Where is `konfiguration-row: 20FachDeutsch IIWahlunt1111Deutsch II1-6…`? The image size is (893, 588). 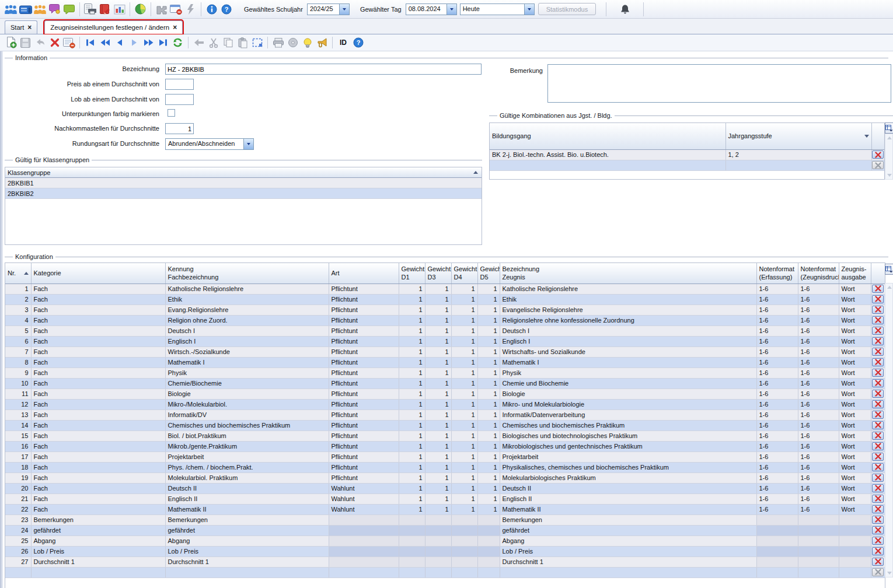
konfiguration-row: 20FachDeutsch IIWahlunt1111Deutsch II1-6… is located at coordinates (445, 488).